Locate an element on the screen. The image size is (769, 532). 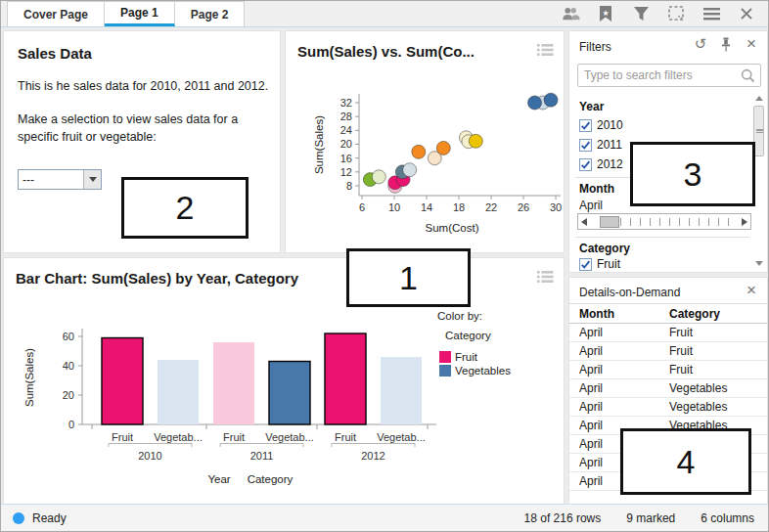
svg-text: Sum(Cost) is located at coordinates (452, 228).